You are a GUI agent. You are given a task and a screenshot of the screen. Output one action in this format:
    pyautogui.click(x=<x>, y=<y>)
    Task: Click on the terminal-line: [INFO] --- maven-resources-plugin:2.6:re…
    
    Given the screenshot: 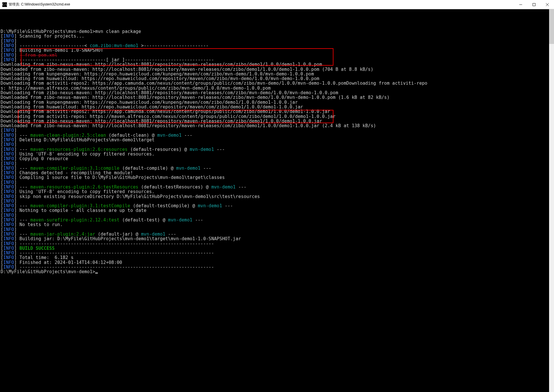 What is the action you would take?
    pyautogui.click(x=274, y=149)
    